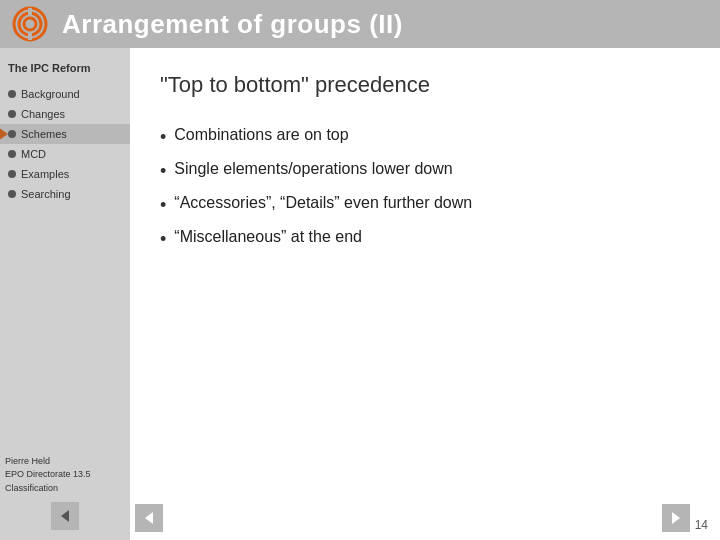  I want to click on sidebar-item-background: Background, so click(65, 94).